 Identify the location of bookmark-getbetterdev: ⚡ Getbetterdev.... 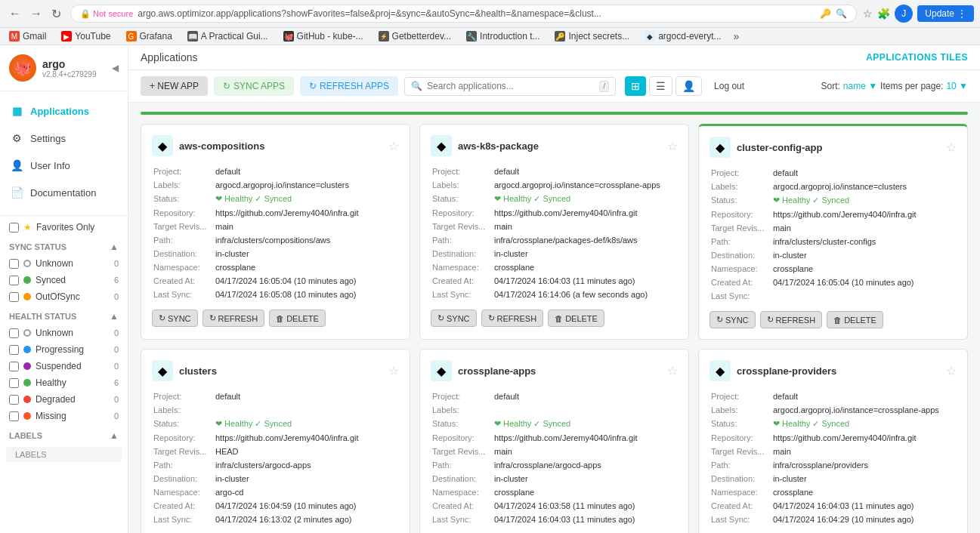
(416, 36).